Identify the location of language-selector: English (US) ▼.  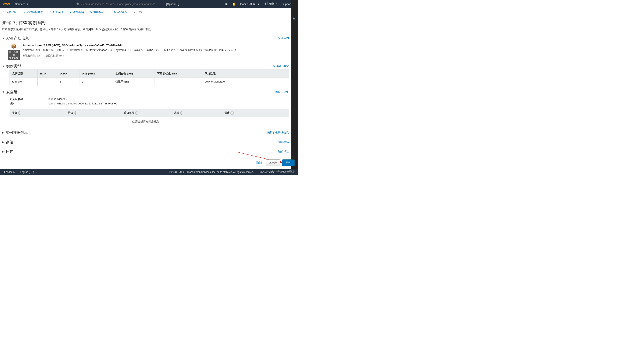
(29, 172).